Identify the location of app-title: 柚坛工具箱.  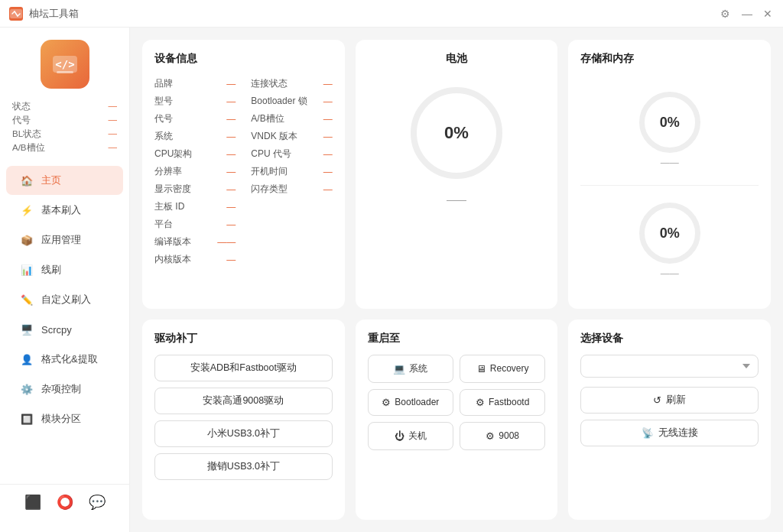
(54, 14).